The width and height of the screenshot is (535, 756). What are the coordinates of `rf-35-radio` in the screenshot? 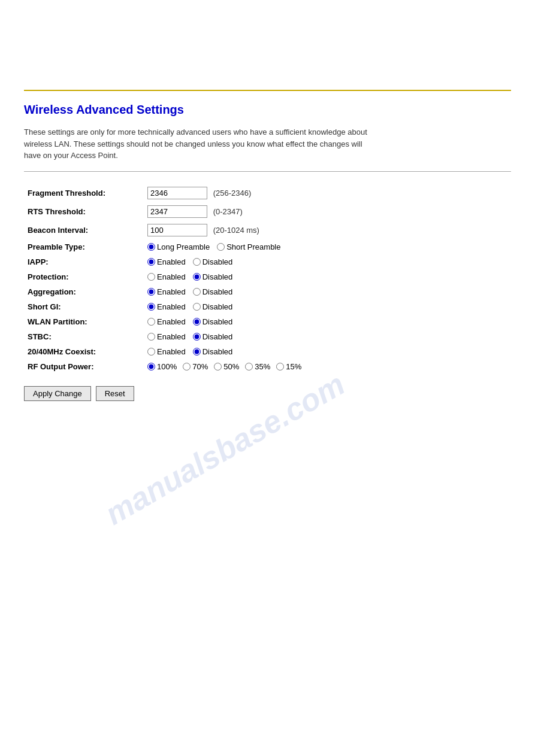 It's located at (249, 366).